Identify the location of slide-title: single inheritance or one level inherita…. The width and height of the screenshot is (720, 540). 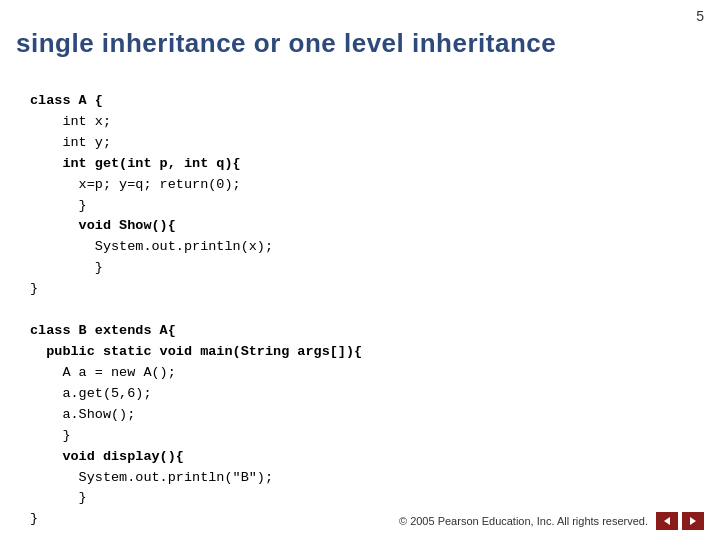
(286, 44).